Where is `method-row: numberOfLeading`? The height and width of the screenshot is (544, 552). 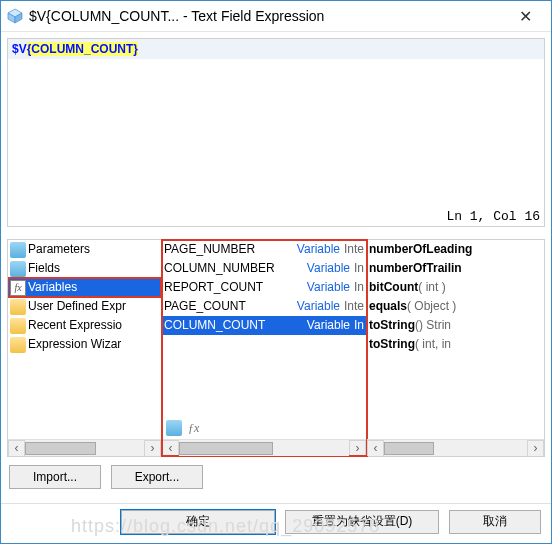
method-row: numberOfLeading is located at coordinates (456, 250).